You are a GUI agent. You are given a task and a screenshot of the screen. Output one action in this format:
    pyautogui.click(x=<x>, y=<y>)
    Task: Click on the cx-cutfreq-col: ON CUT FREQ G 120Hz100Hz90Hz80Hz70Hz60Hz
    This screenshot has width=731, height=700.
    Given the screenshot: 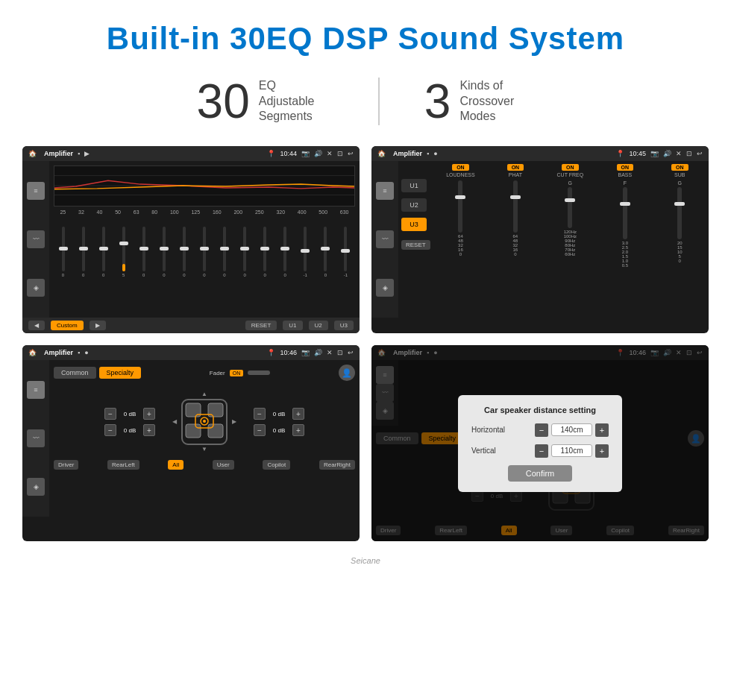 What is the action you would take?
    pyautogui.click(x=570, y=239)
    